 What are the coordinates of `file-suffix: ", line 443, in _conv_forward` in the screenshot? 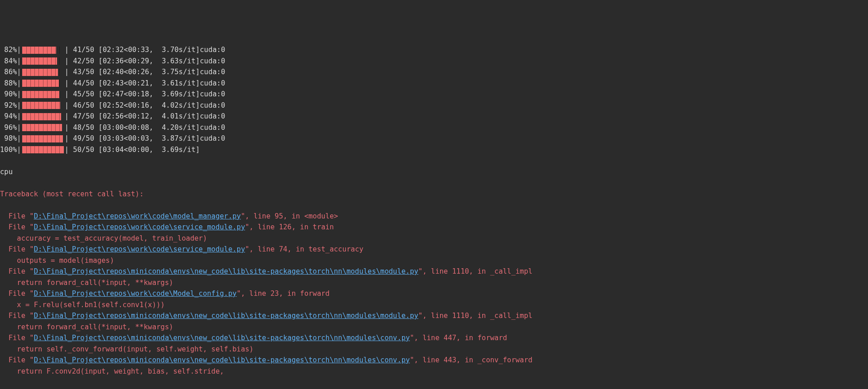 It's located at (471, 360).